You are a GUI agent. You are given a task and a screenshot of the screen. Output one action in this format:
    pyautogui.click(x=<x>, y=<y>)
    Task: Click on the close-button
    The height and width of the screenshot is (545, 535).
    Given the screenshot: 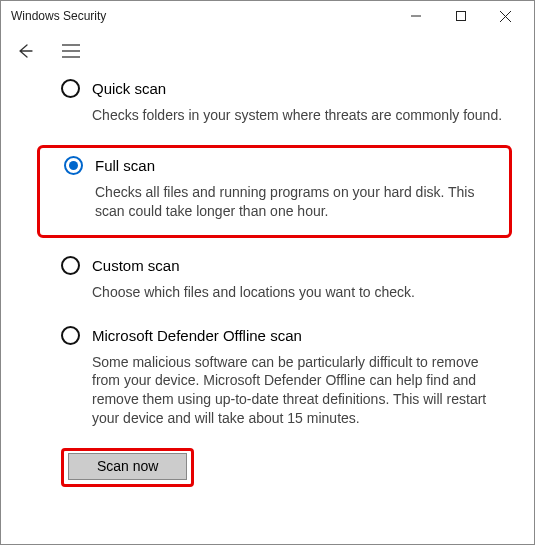 What is the action you would take?
    pyautogui.click(x=506, y=16)
    